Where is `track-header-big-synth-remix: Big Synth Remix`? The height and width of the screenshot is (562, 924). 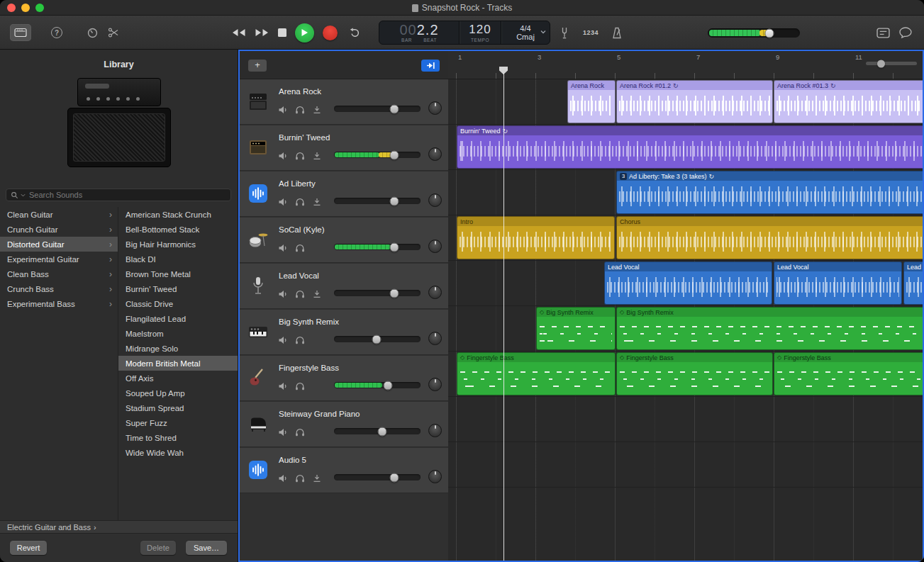 track-header-big-synth-remix: Big Synth Remix is located at coordinates (344, 332).